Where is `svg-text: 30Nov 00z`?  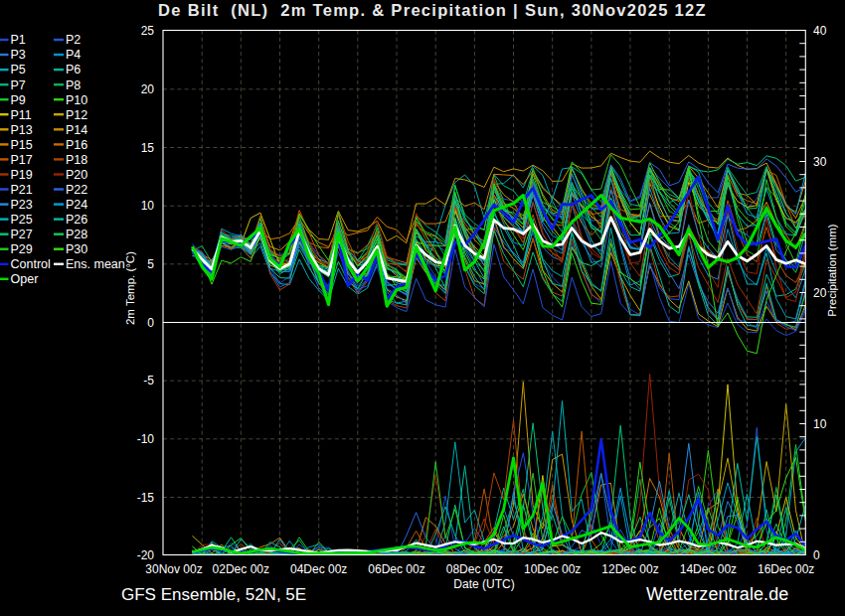 svg-text: 30Nov 00z is located at coordinates (173, 569).